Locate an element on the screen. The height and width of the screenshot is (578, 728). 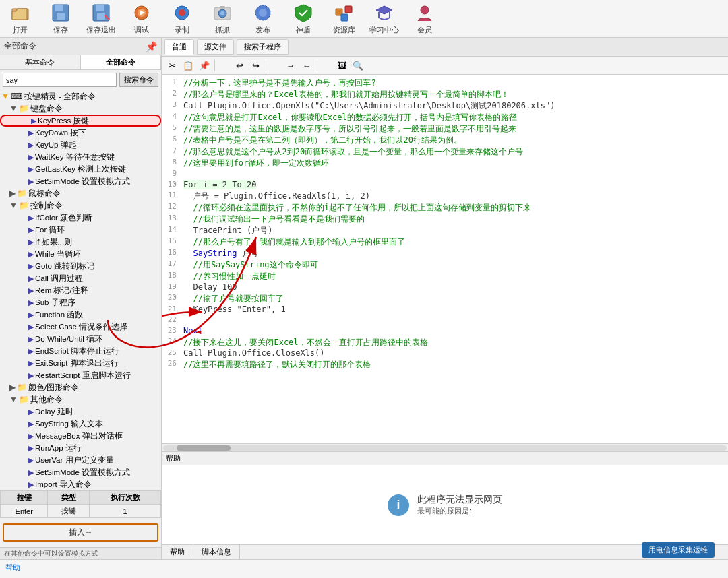
tree-node-keyboard: ▼ 📁 键盘命令 is located at coordinates (81, 108).